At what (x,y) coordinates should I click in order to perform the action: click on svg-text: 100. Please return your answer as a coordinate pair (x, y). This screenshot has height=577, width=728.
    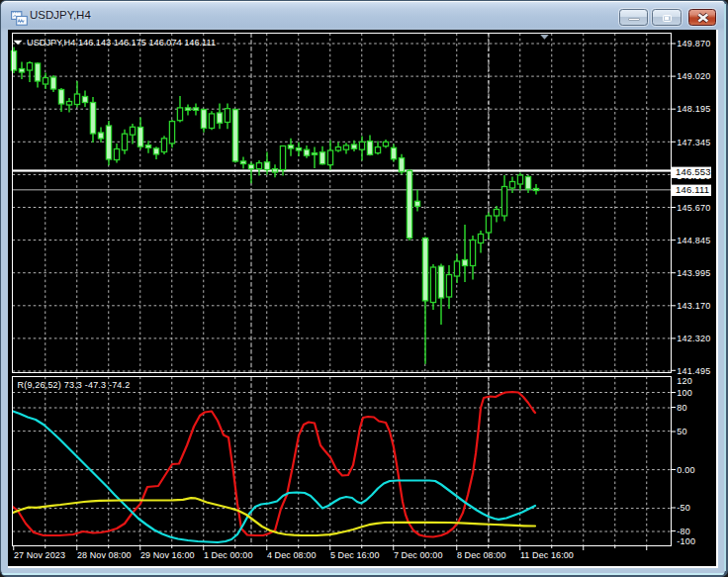
    Looking at the image, I should click on (684, 393).